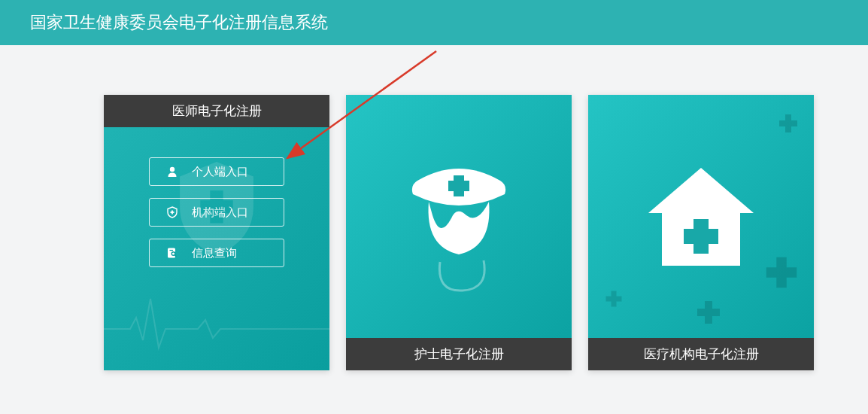 The height and width of the screenshot is (414, 868). I want to click on card-nurse-title: 护士电子化注册, so click(459, 354).